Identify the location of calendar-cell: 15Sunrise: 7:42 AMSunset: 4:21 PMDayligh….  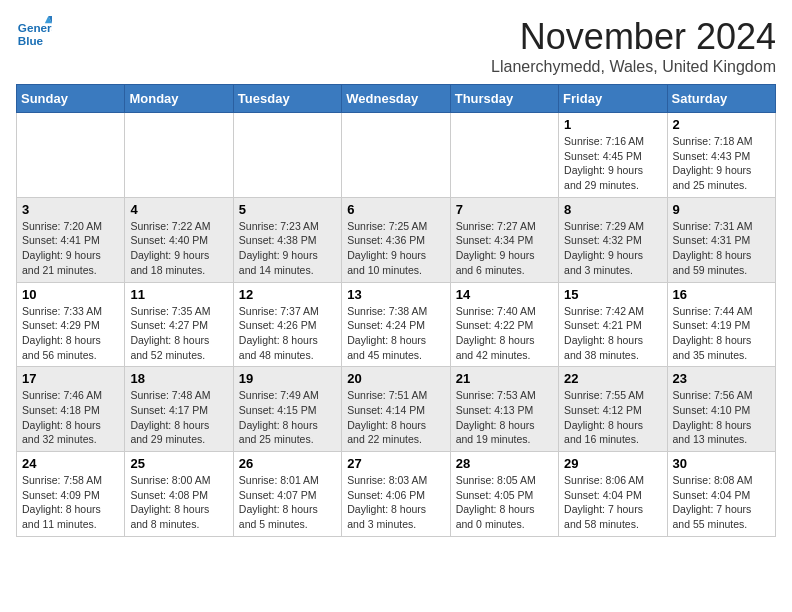
(613, 324).